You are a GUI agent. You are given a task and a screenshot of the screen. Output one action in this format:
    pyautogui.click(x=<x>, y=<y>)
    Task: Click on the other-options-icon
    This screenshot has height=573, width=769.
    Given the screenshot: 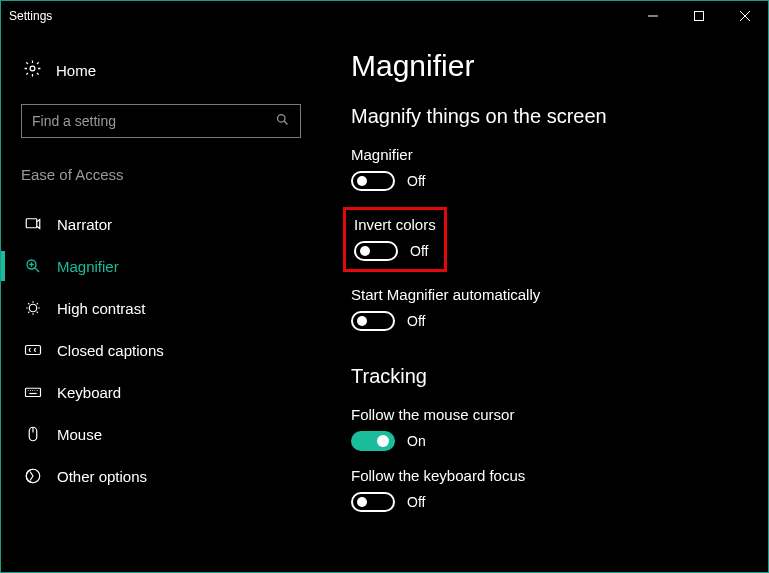 What is the action you would take?
    pyautogui.click(x=33, y=476)
    